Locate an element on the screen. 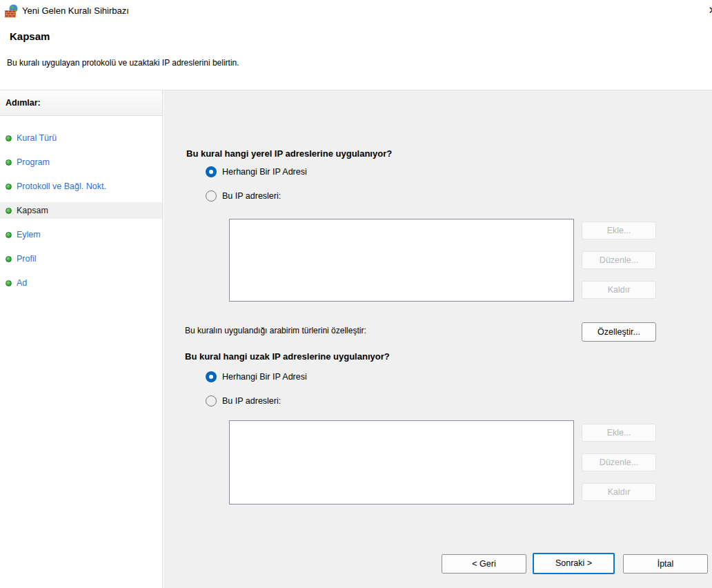 This screenshot has width=712, height=588. page-subtitle: Bu kuralı uygulayan protokolü ve uzaktak… is located at coordinates (123, 63).